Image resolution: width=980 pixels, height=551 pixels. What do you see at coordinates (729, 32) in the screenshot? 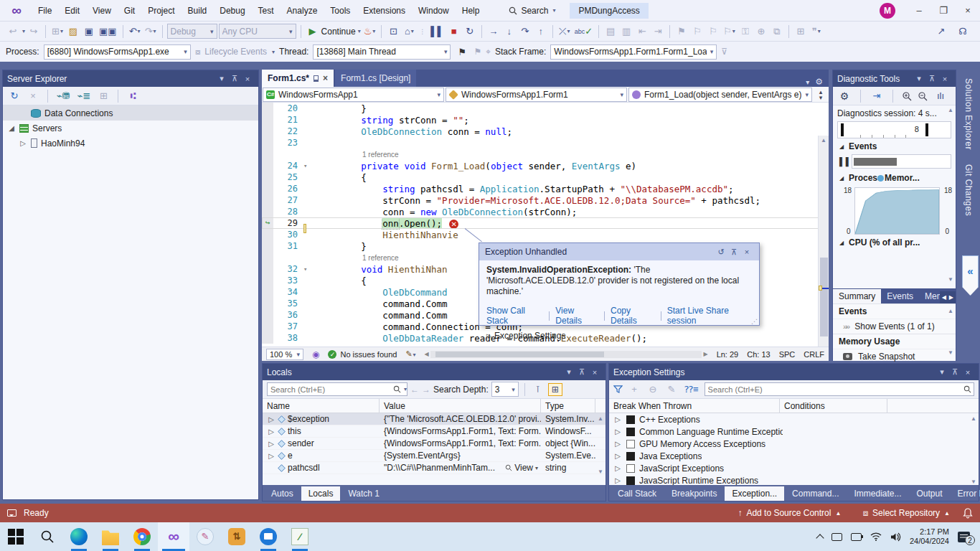
I see `clear-bookmarks-icon: ⚐▾` at bounding box center [729, 32].